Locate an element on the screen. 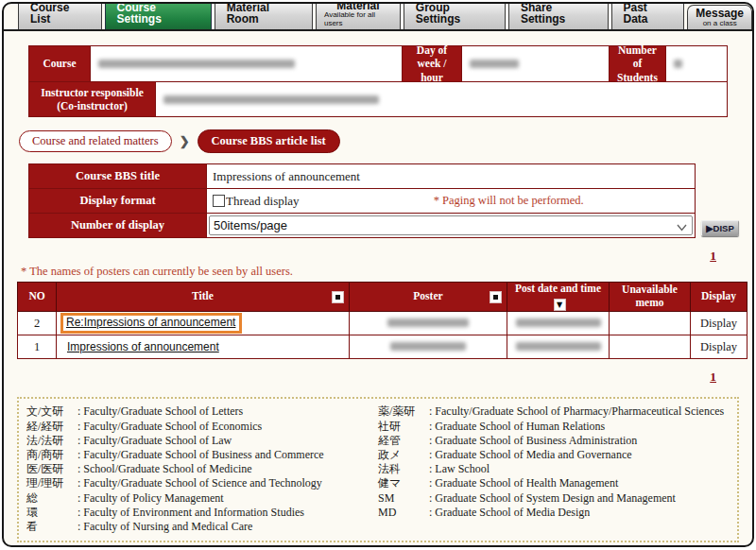 The width and height of the screenshot is (756, 550). tab-course-settings: Course Settings is located at coordinates (159, 15).